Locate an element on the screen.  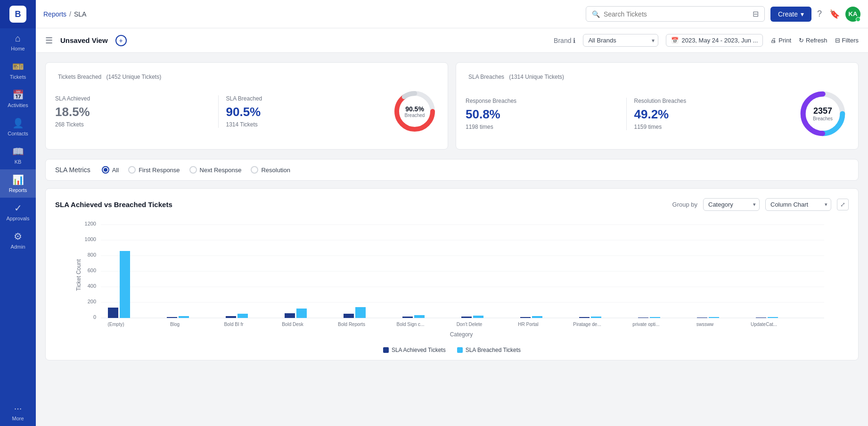
sidebar-item-reports: 📊 Reports is located at coordinates (18, 184).